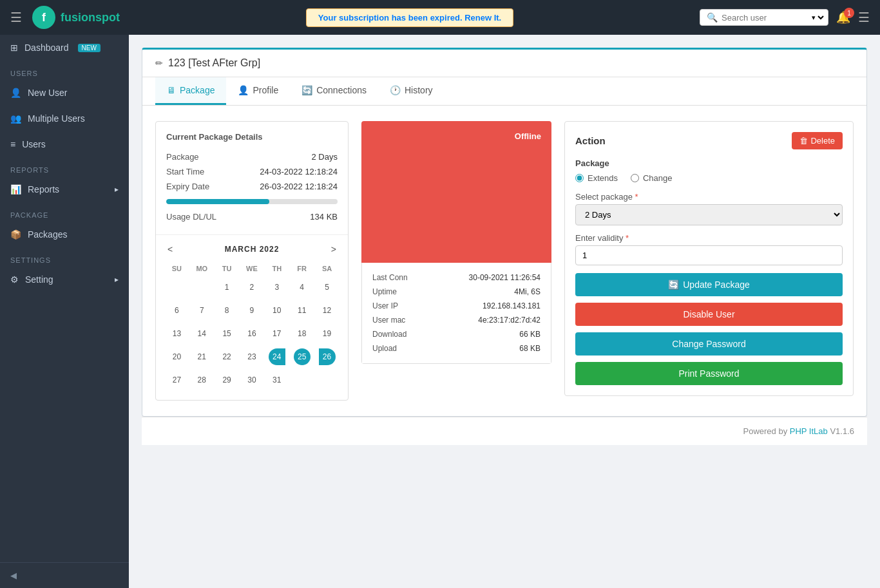 The width and height of the screenshot is (880, 588). Describe the element at coordinates (299, 187) in the screenshot. I see `pkg-value: 26-03-2022 12:18:24` at that location.